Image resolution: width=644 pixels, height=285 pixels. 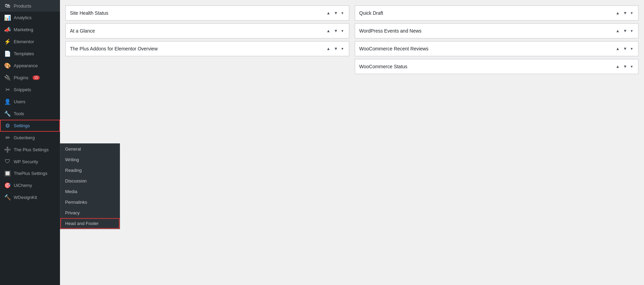 What do you see at coordinates (30, 138) in the screenshot?
I see `sidebar-item-gutenberg: ✏Gutenberg` at bounding box center [30, 138].